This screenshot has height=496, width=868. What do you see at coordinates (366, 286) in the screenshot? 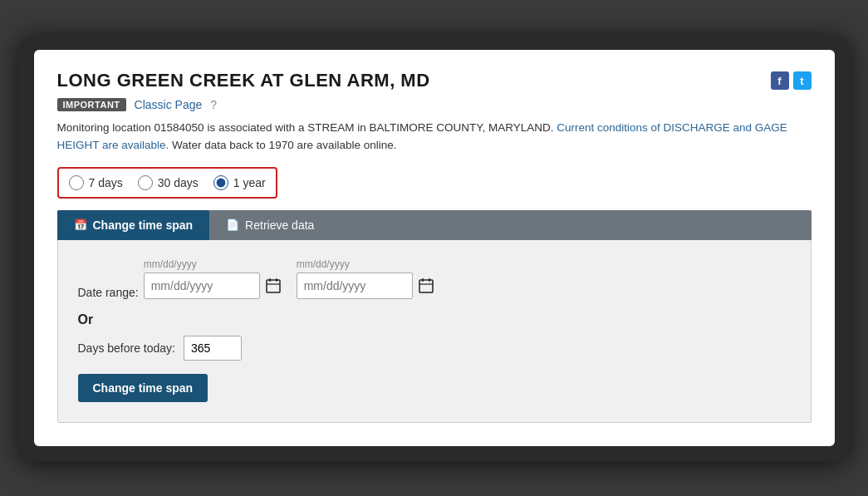
I see `end-input-row` at bounding box center [366, 286].